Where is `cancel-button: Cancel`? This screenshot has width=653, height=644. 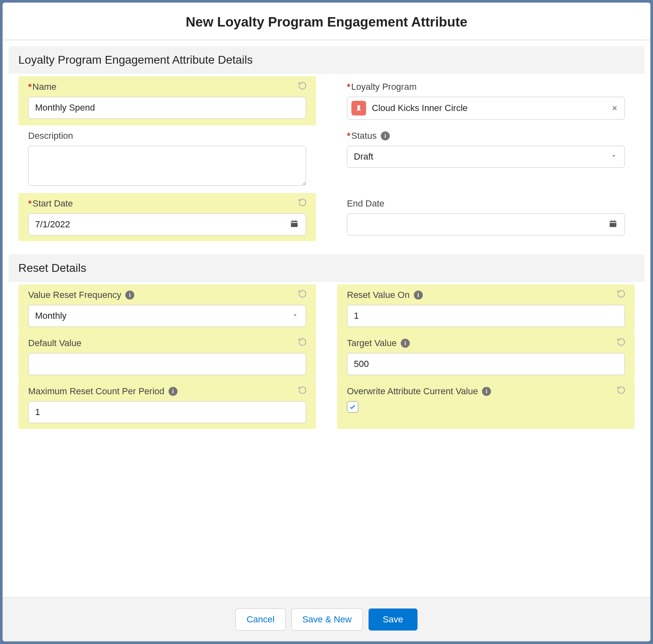
cancel-button: Cancel is located at coordinates (260, 620).